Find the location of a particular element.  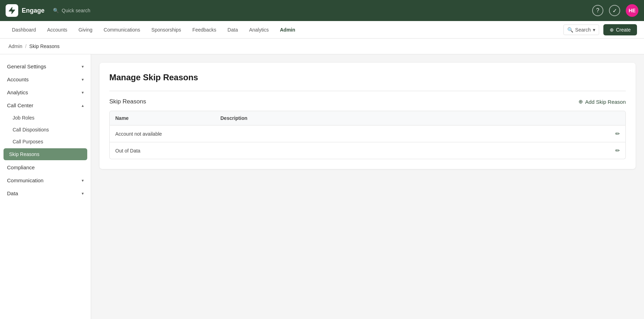

sidebar: General Settings ▾ Accounts ▾ Analytics … is located at coordinates (46, 186).